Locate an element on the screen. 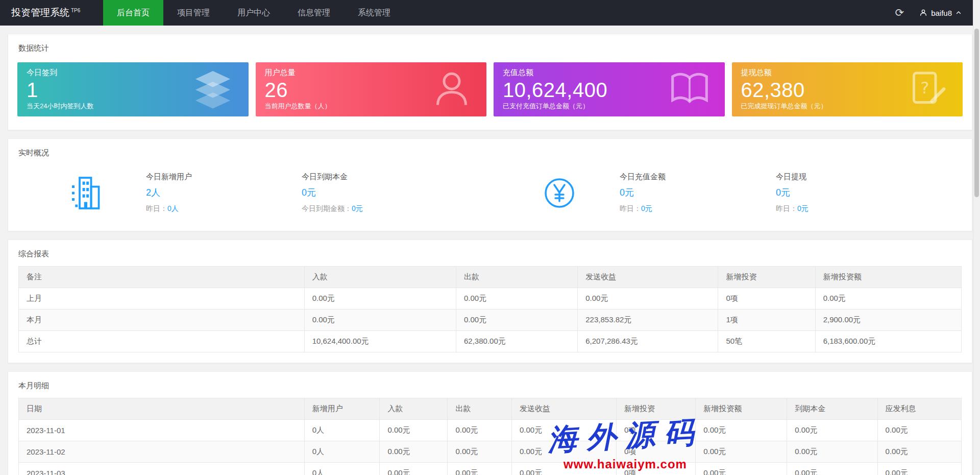 This screenshot has width=980, height=475. nav-item-users: 用户中心 is located at coordinates (254, 13).